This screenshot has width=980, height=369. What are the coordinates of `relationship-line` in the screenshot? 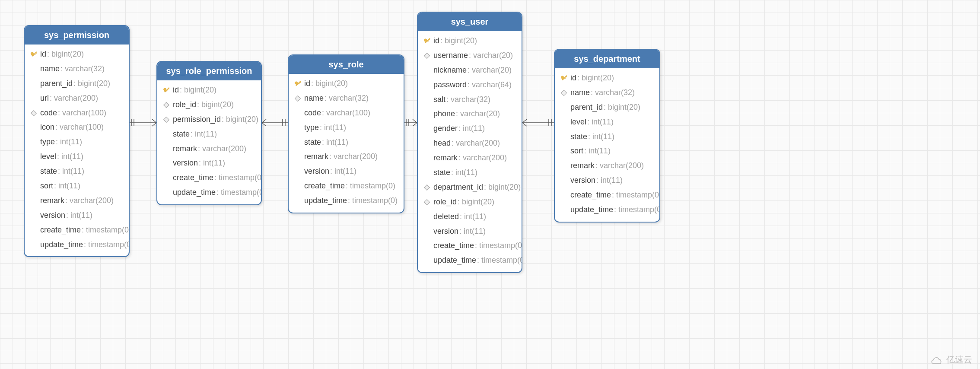 It's located at (410, 123).